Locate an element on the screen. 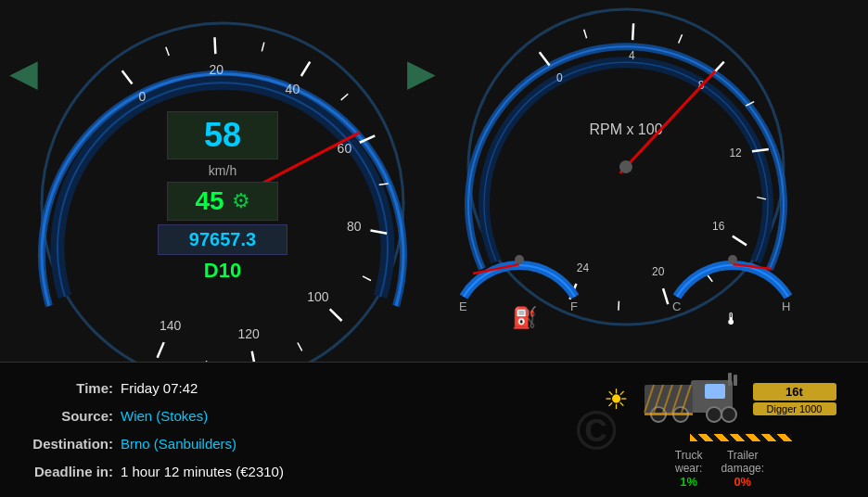  svg-text: F is located at coordinates (574, 306).